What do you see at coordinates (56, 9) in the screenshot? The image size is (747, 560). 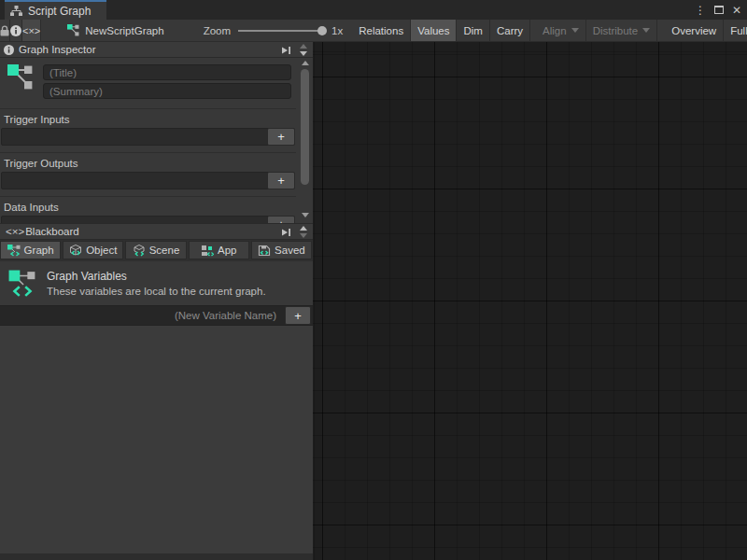 I see `tab-script-graph: Script Graph` at bounding box center [56, 9].